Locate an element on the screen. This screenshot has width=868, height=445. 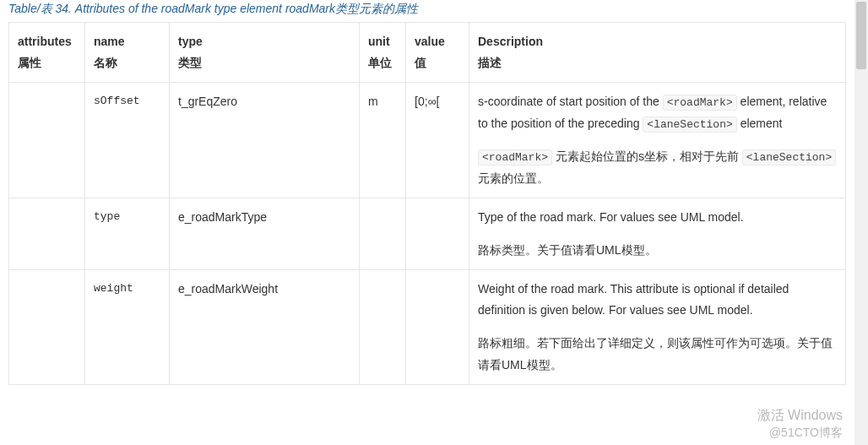
th-type-zh: 类型 is located at coordinates (190, 62).